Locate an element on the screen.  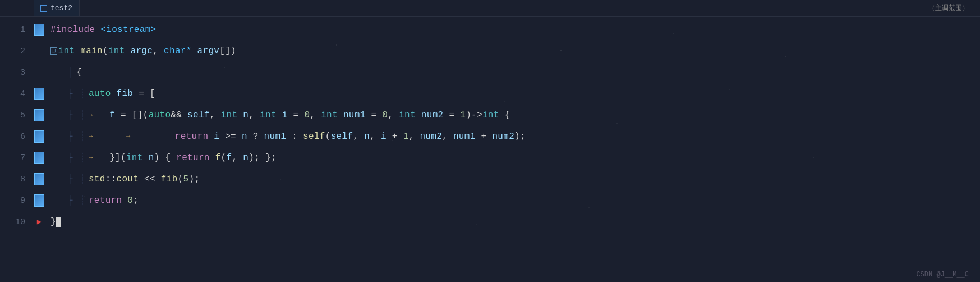
play-icon: ▶ is located at coordinates (39, 222).